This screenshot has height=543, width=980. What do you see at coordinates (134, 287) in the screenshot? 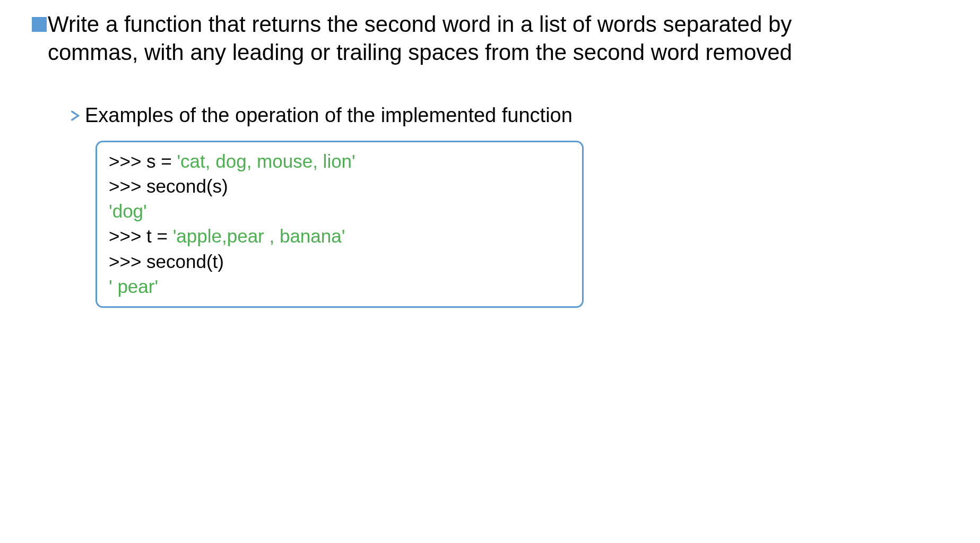
I see `code-output: ' pear'` at bounding box center [134, 287].